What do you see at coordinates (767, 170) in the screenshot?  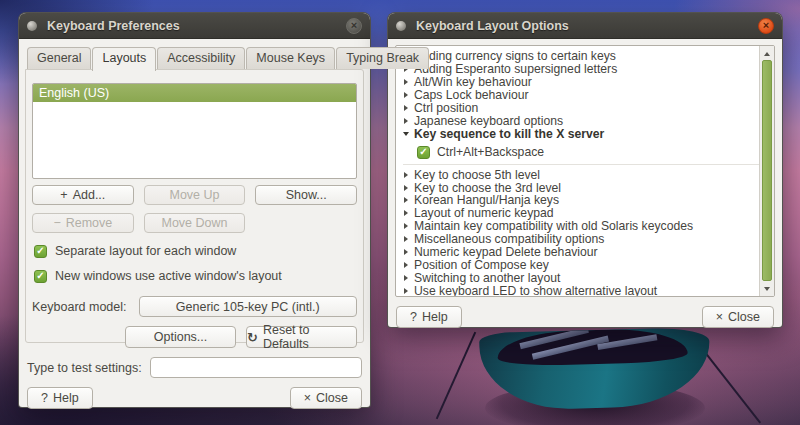 I see `scrollbar-thumb` at bounding box center [767, 170].